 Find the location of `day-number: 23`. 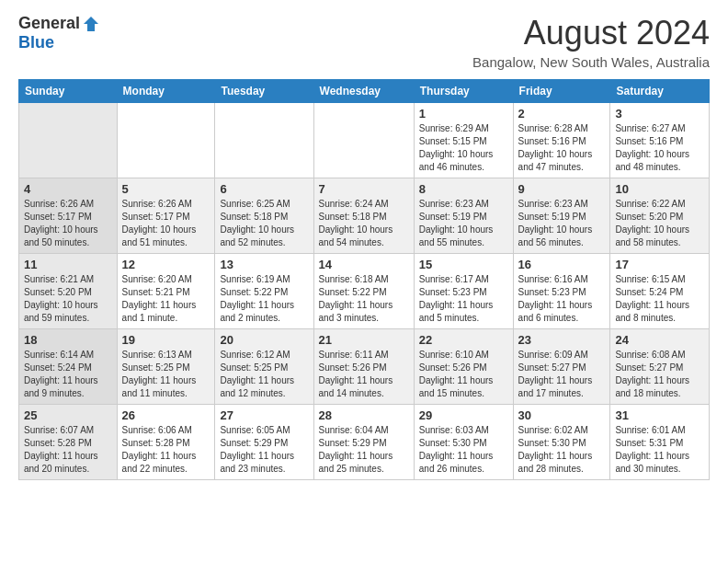

day-number: 23 is located at coordinates (563, 340).